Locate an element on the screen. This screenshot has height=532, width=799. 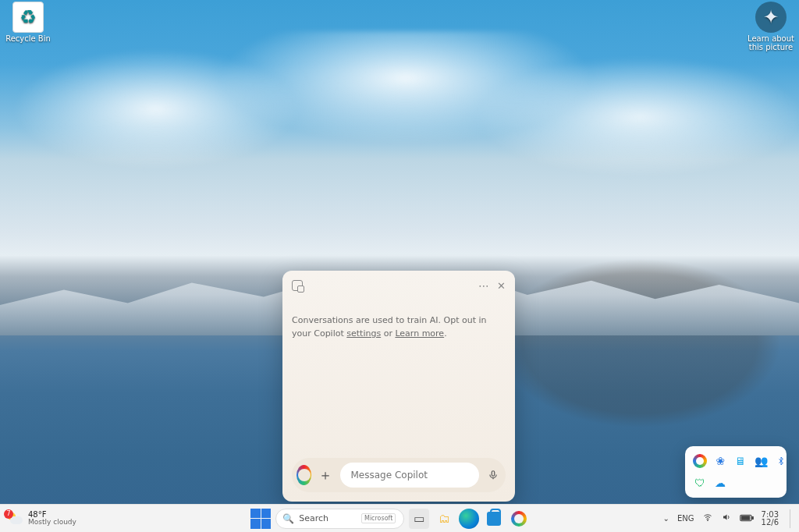
copilot-window: ⋯ ✕ Conversations are used to train AI. … is located at coordinates (399, 386).